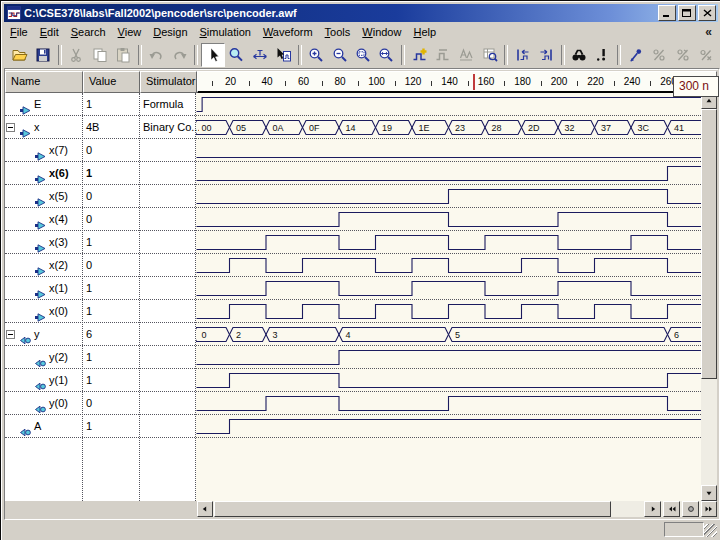  I want to click on toolbar-add-signal-icon, so click(420, 55).